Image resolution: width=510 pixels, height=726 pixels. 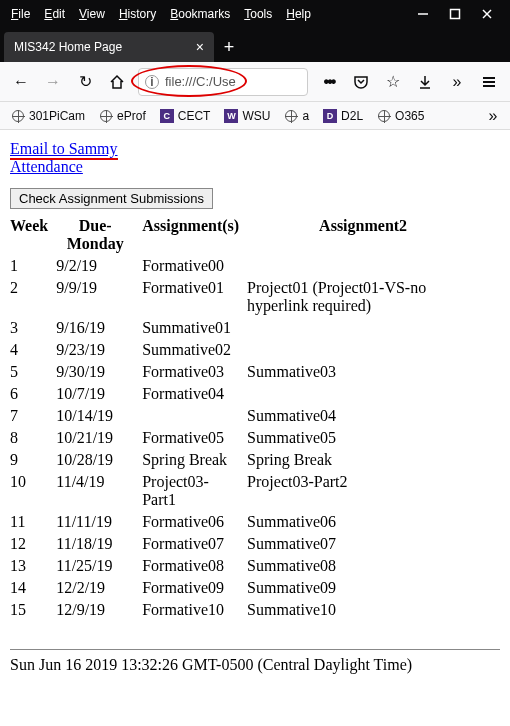 What do you see at coordinates (85, 82) in the screenshot?
I see `reload-button: ↻` at bounding box center [85, 82].